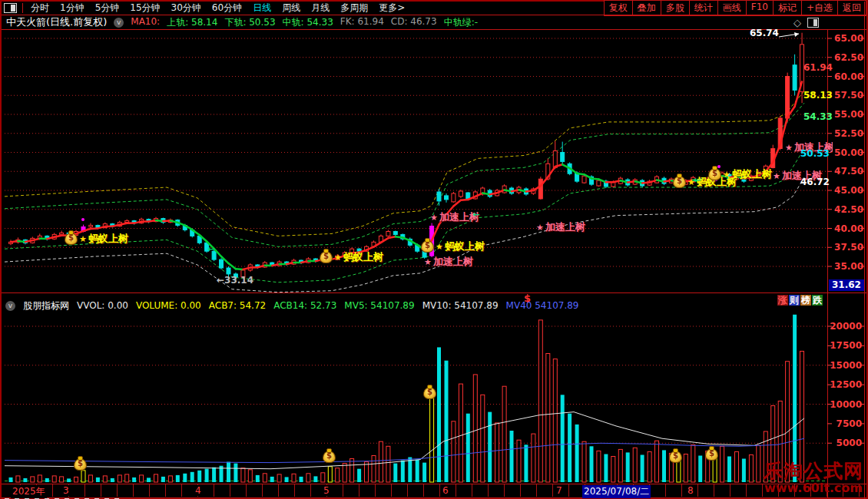 Image resolution: width=868 pixels, height=499 pixels. Describe the element at coordinates (379, 306) in the screenshot. I see `volume-indicator-segment: MV5: 54107.89` at that location.